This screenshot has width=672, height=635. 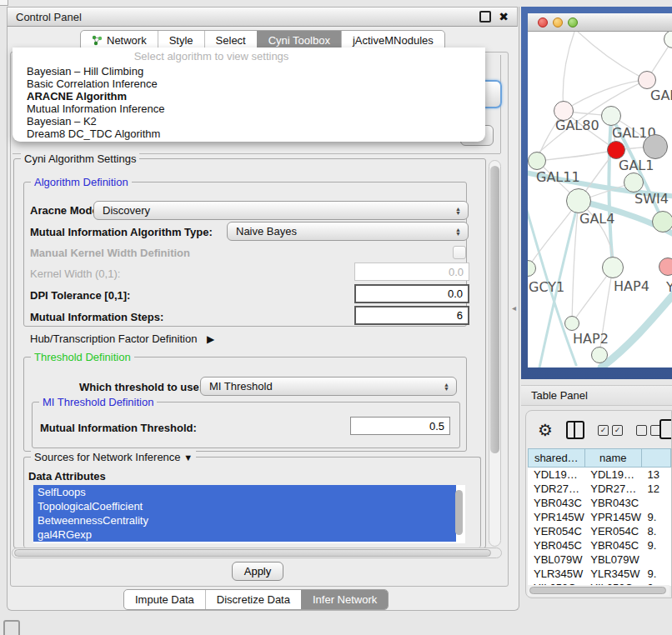 What do you see at coordinates (328, 387) in the screenshot?
I see `which-threshold-select: MI Threshold ▲▼` at bounding box center [328, 387].